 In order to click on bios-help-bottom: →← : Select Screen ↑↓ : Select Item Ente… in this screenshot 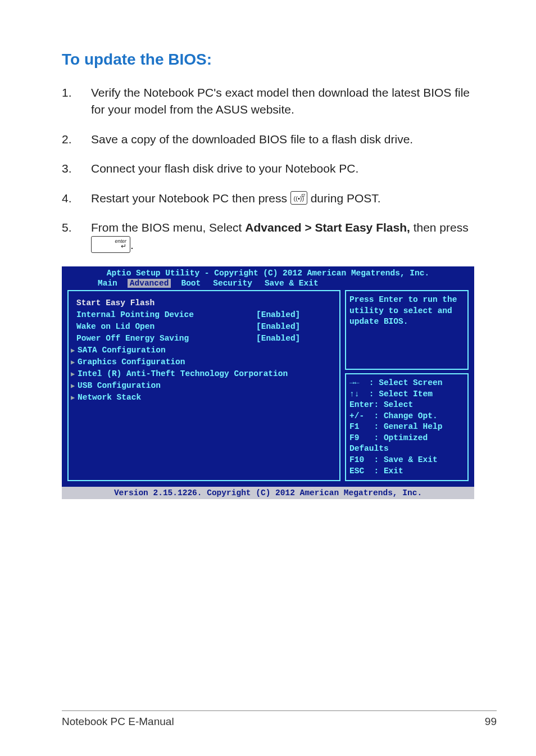, I will do `click(407, 427)`.